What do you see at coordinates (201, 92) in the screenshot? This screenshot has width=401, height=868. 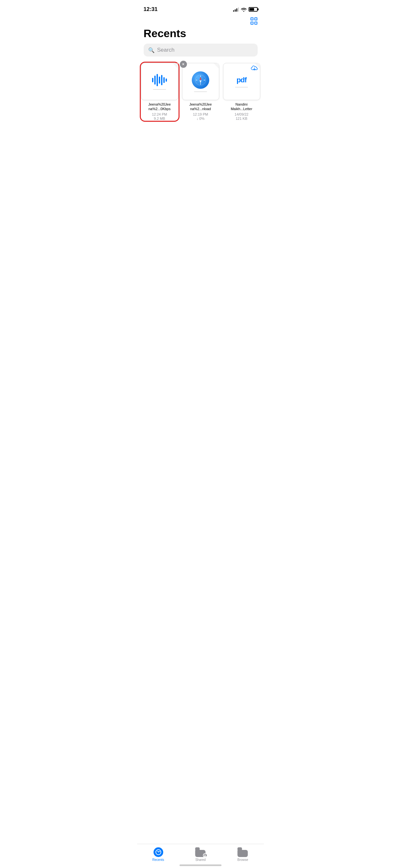 I see `files-grid: Jeena%20Jeena%2...0Kbps 12:24 PM 9.2 MB …` at bounding box center [201, 92].